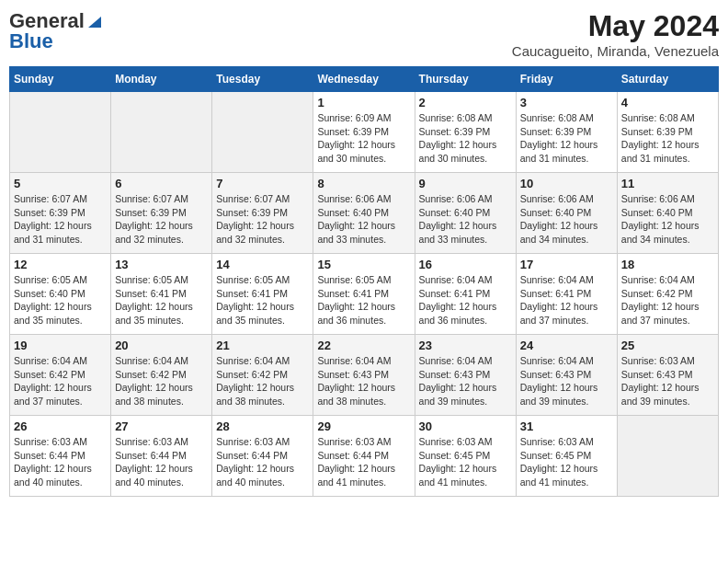 The height and width of the screenshot is (563, 728). What do you see at coordinates (566, 346) in the screenshot?
I see `day-number: 24` at bounding box center [566, 346].